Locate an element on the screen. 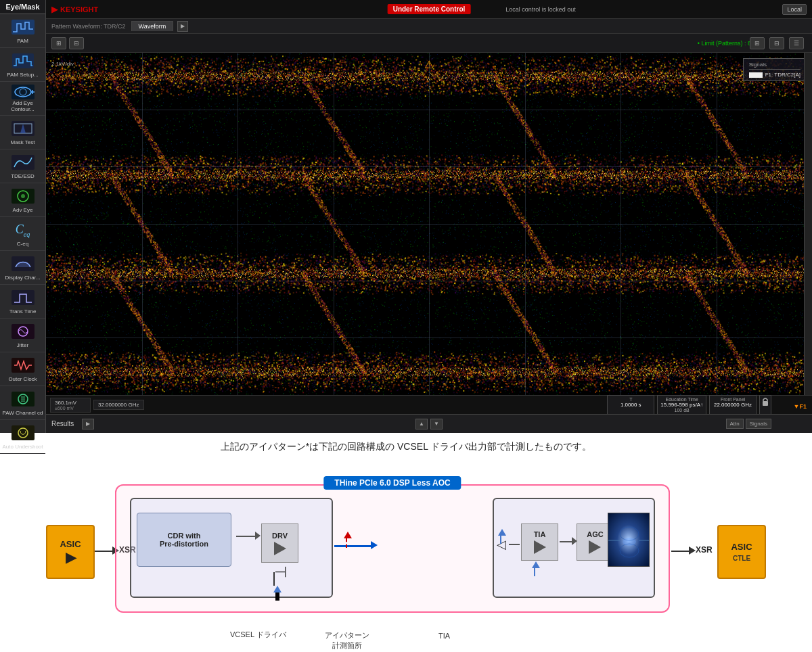 The height and width of the screenshot is (652, 812). outer-aoc-box: THine PCIe 6.0 DSP Less AOC CDR withPre-… is located at coordinates (392, 549).